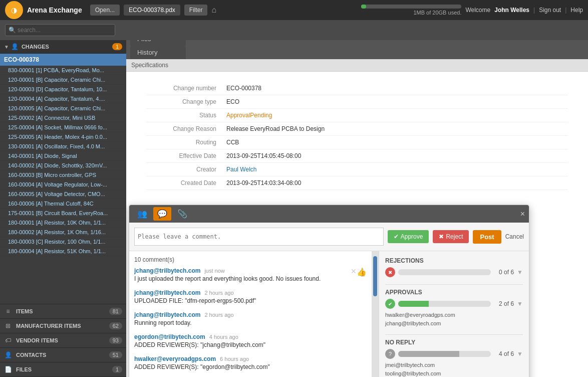 The width and height of the screenshot is (588, 377). What do you see at coordinates (454, 272) in the screenshot?
I see `rejections-row: ✖ 0 of 6 ▼` at bounding box center [454, 272].